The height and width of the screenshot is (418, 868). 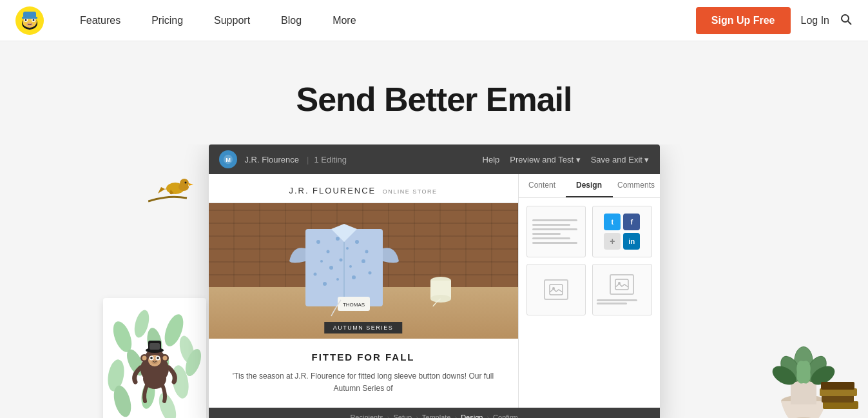 I want to click on add-social-icon: +, so click(x=612, y=241).